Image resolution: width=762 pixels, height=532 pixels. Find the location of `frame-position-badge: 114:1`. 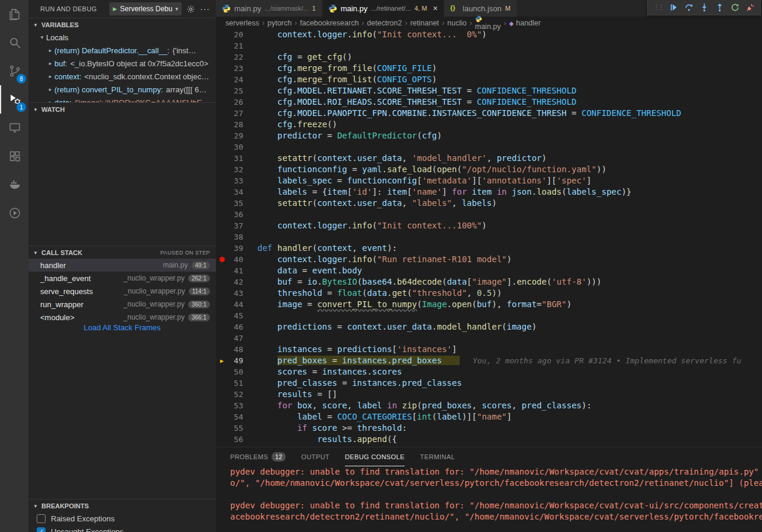

frame-position-badge: 114:1 is located at coordinates (199, 291).